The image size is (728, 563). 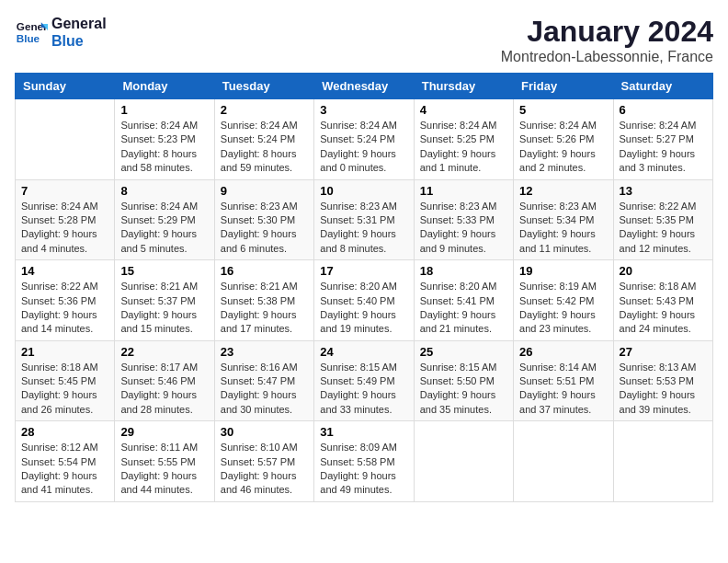 I want to click on header-day: Wednesday, so click(x=364, y=86).